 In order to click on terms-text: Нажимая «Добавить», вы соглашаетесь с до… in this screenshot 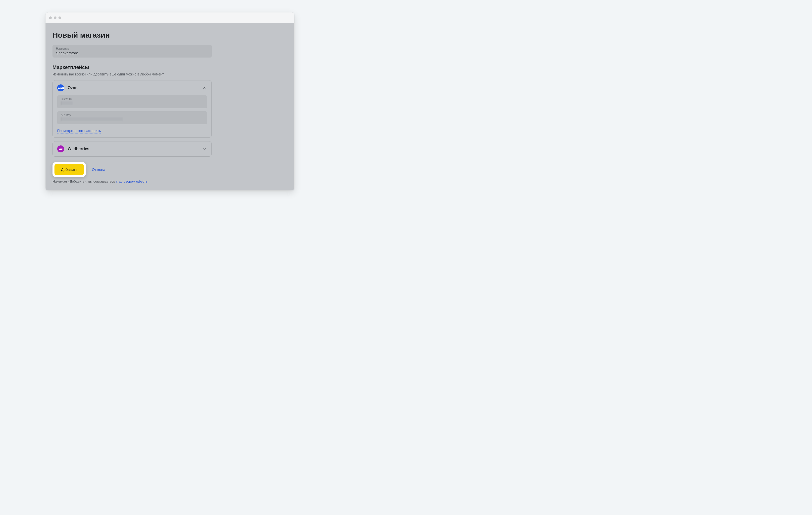, I will do `click(170, 182)`.